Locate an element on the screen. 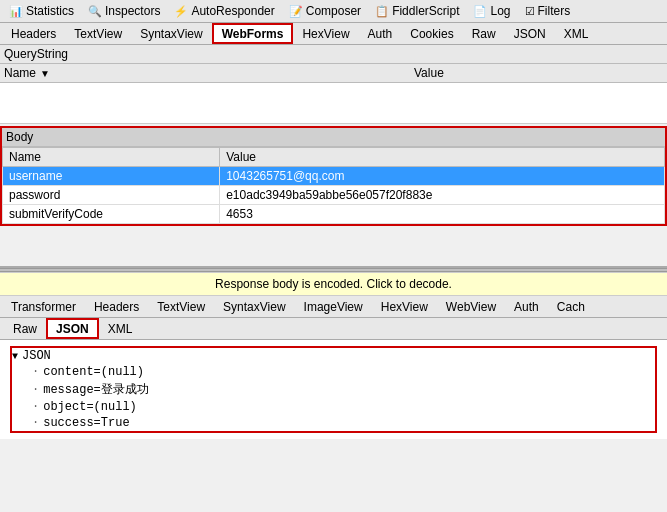 Image resolution: width=667 pixels, height=512 pixels. tab-cookies: Cookies is located at coordinates (432, 34).